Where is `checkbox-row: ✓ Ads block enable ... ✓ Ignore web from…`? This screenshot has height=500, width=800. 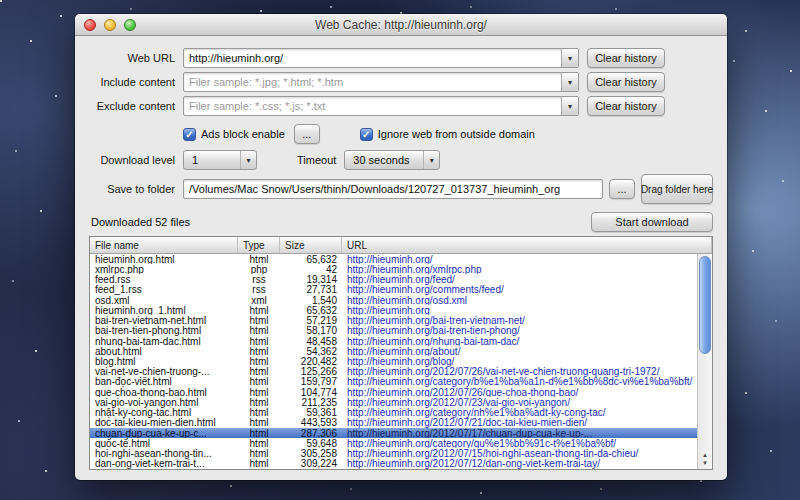 checkbox-row: ✓ Ads block enable ... ✓ Ignore web from… is located at coordinates (401, 134).